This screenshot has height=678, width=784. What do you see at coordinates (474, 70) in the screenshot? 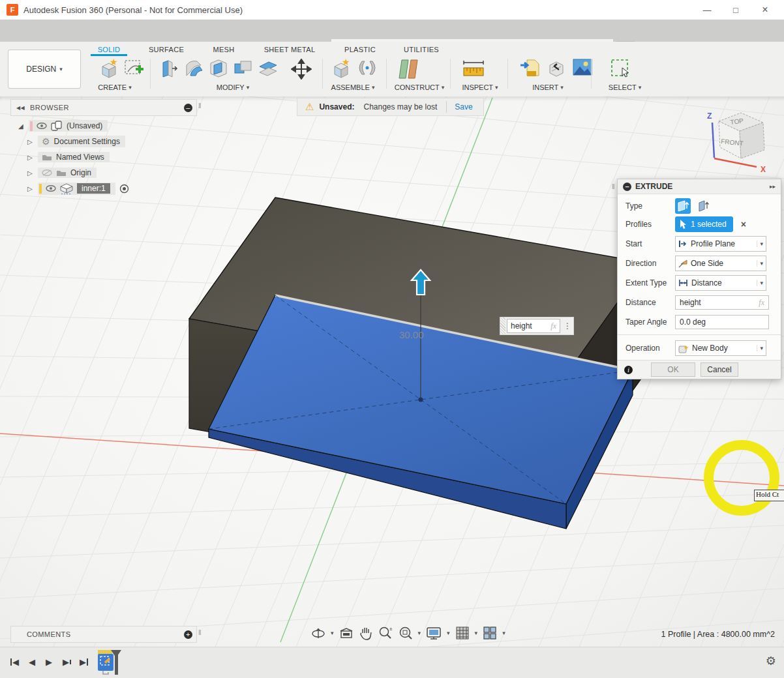
I see `measure-icon` at bounding box center [474, 70].